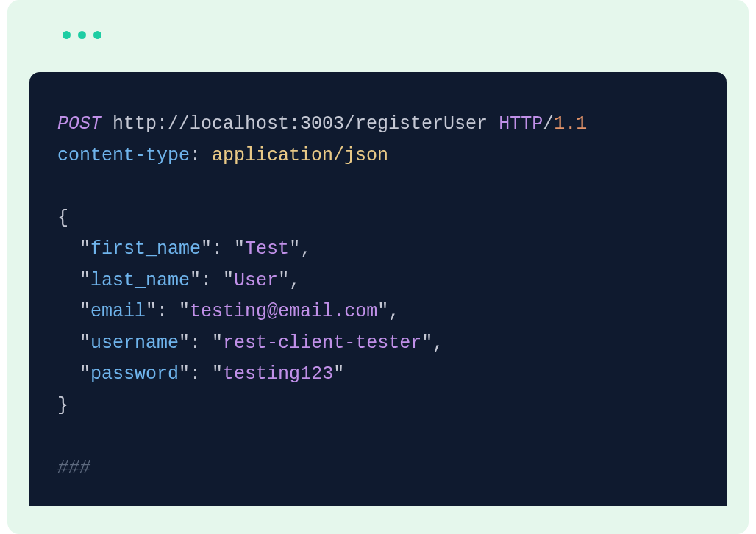  I want to click on header-value: application/json, so click(300, 156).